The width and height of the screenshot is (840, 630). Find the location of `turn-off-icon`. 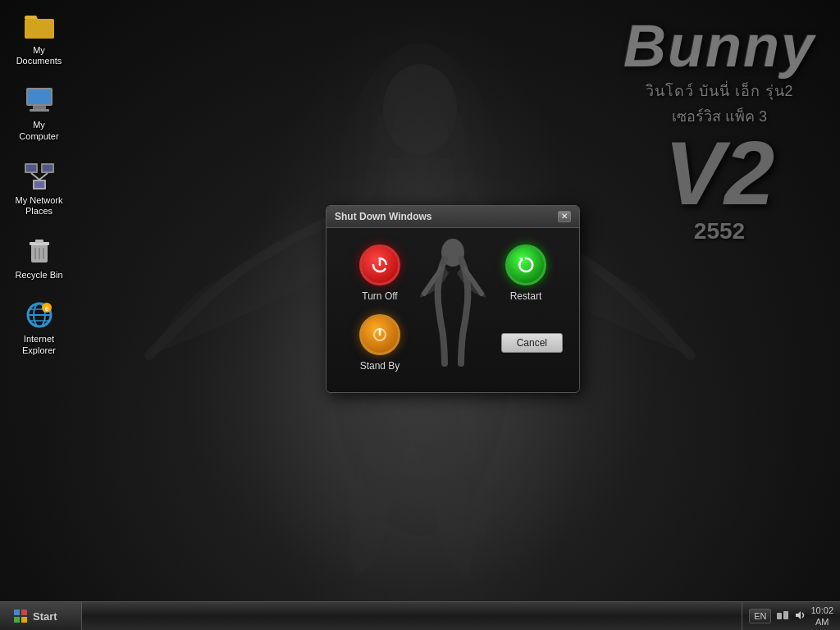

turn-off-icon is located at coordinates (380, 265).